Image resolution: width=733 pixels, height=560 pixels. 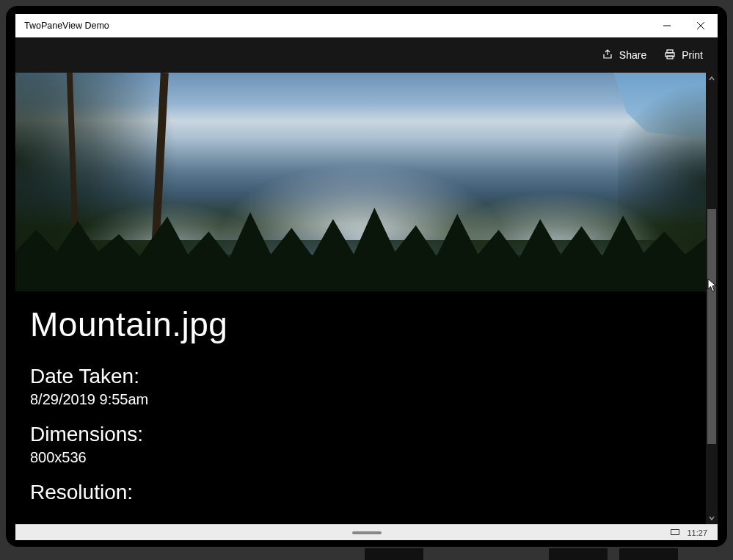 What do you see at coordinates (367, 26) in the screenshot?
I see `titlebar: TwoPaneView Demo` at bounding box center [367, 26].